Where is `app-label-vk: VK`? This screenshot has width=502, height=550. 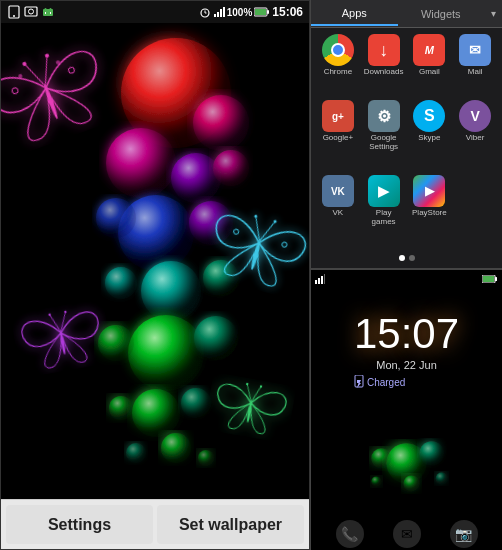 app-label-vk: VK is located at coordinates (338, 214).